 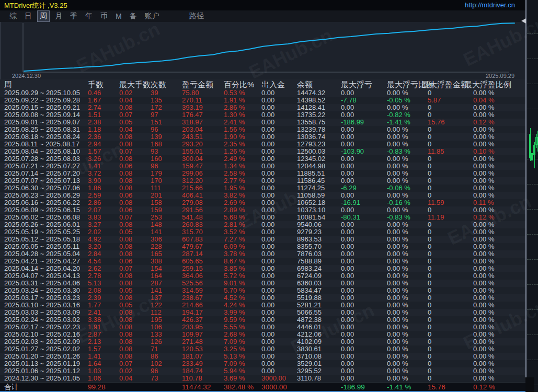 I want to click on table-cell: 479.67, so click(x=192, y=247).